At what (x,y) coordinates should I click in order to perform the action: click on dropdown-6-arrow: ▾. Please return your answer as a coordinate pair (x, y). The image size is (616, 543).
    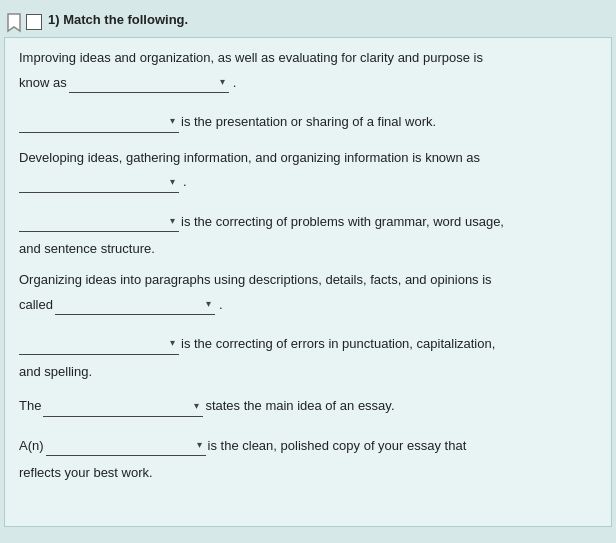
    Looking at the image, I should click on (170, 343).